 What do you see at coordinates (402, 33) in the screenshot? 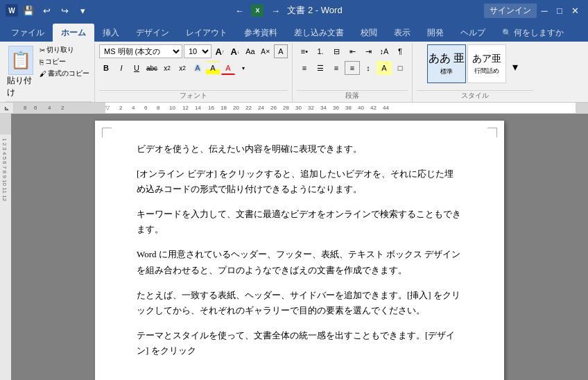
I see `tab-view: 表示` at bounding box center [402, 33].